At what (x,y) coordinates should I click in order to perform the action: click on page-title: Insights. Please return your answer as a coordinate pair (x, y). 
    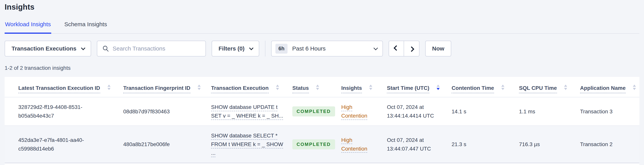
    Looking at the image, I should click on (322, 7).